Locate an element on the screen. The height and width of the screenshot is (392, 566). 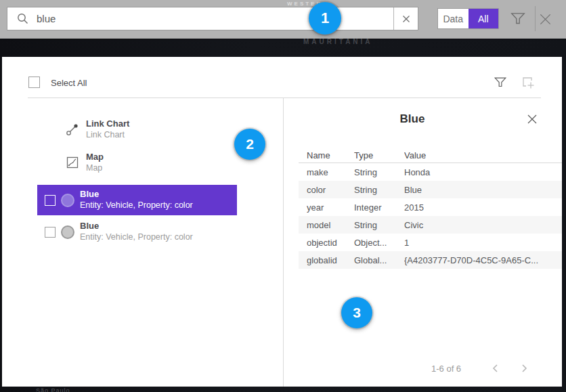
pagination-next-icon is located at coordinates (524, 368).